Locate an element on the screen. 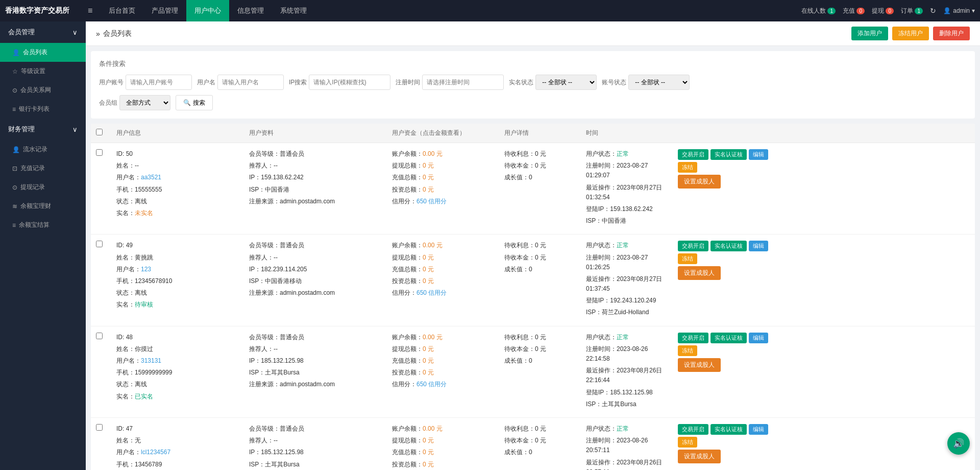  member-group-select: 全部方式 is located at coordinates (145, 103).